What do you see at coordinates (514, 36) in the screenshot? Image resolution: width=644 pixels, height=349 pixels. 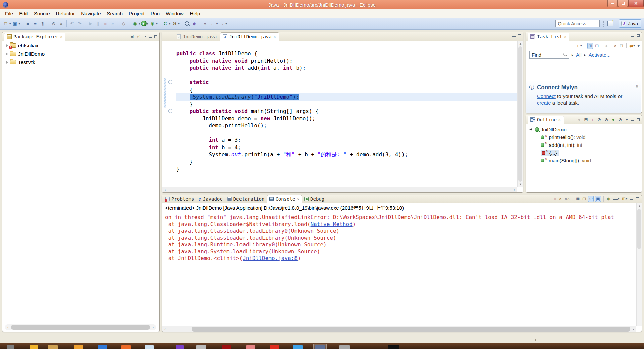 I see `minimize-editor-icon` at bounding box center [514, 36].